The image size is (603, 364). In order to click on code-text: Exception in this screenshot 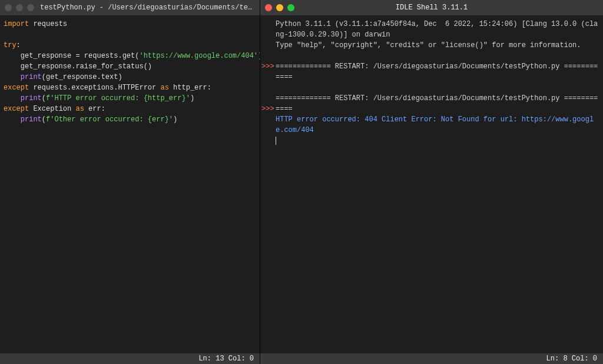, I will do `click(52, 109)`.